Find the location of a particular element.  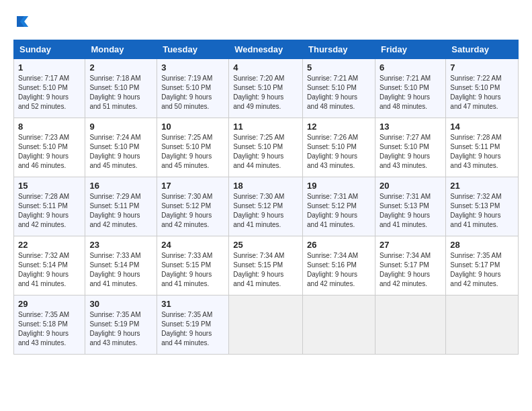

day-info: Sunrise: 7:35 AM Sunset: 5:18 PM Dayligh… is located at coordinates (50, 329).